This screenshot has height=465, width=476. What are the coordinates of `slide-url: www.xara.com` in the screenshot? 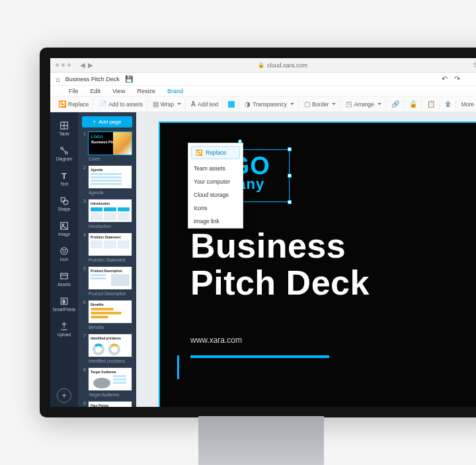 It's located at (216, 340).